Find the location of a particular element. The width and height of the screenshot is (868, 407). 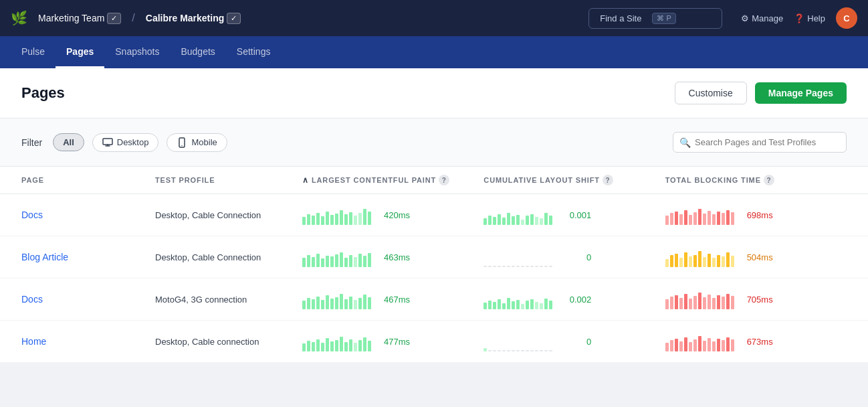

site-label: Calibre Marketing is located at coordinates (185, 18).